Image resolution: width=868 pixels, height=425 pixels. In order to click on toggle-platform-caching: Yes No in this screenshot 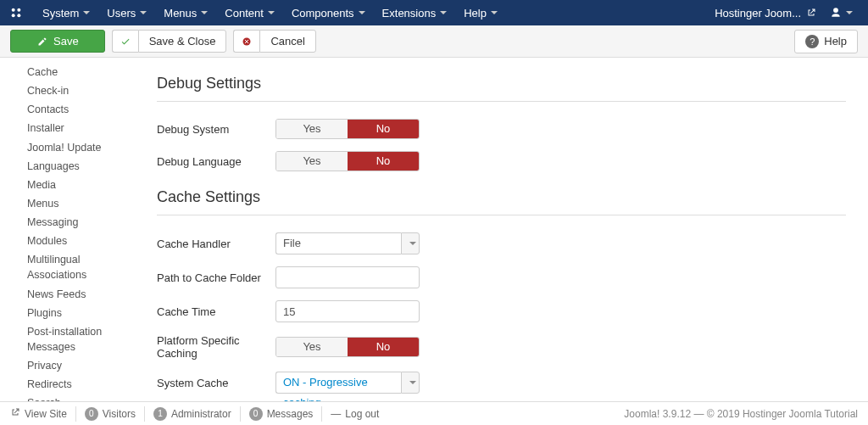, I will do `click(348, 347)`.